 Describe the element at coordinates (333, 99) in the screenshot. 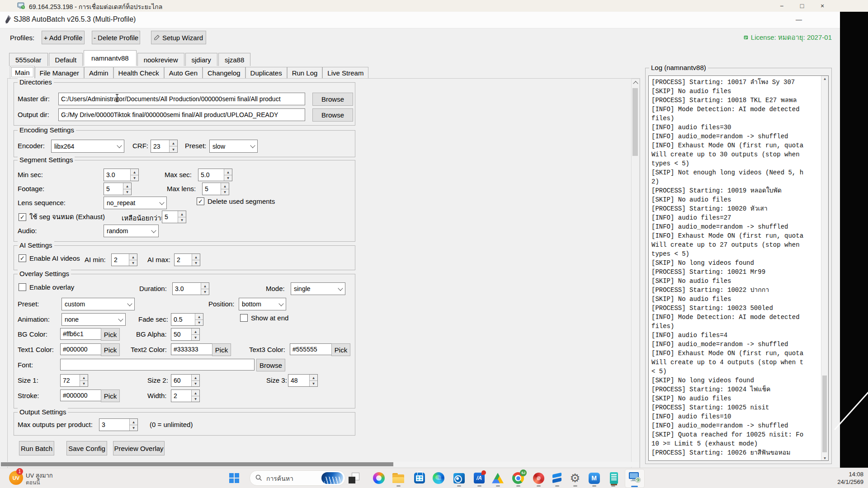

I see `master-browse-button: Browse` at that location.